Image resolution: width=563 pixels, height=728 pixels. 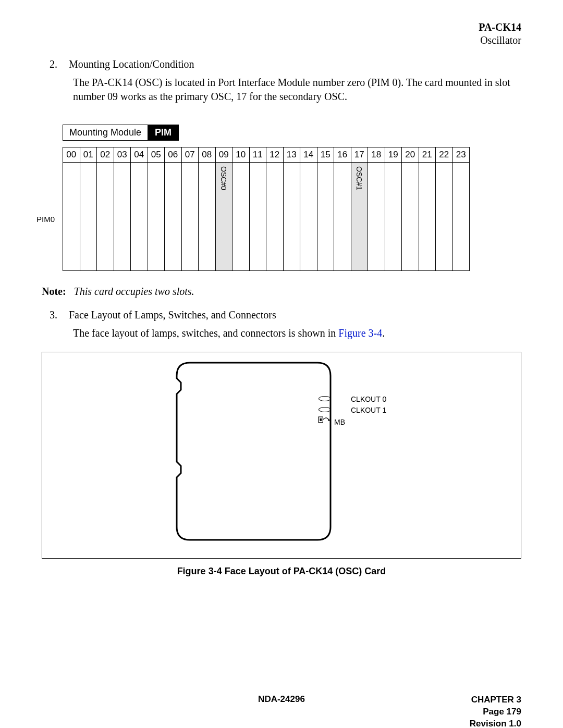 I want to click on slot-header: 12, so click(x=275, y=155).